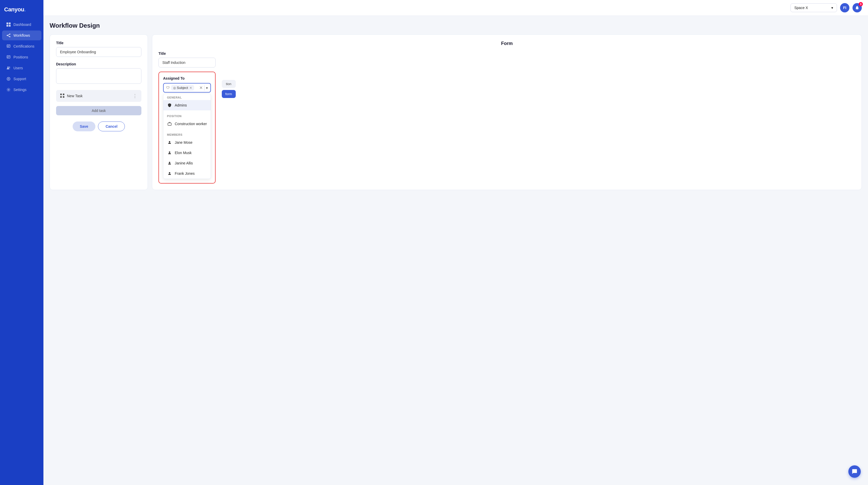 This screenshot has width=868, height=485. What do you see at coordinates (855, 472) in the screenshot?
I see `chat-fab-button` at bounding box center [855, 472].